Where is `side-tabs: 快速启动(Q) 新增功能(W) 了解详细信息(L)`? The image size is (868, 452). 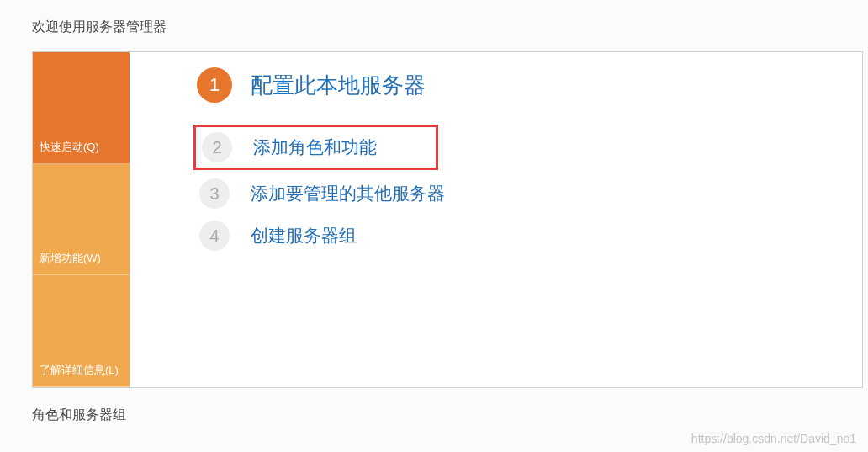 side-tabs: 快速启动(Q) 新增功能(W) 了解详细信息(L) is located at coordinates (81, 220).